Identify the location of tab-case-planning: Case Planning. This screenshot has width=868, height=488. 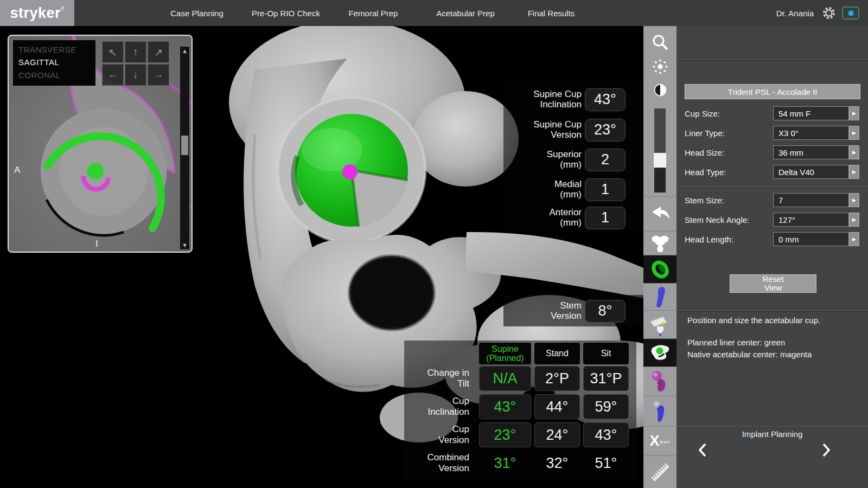
(197, 13).